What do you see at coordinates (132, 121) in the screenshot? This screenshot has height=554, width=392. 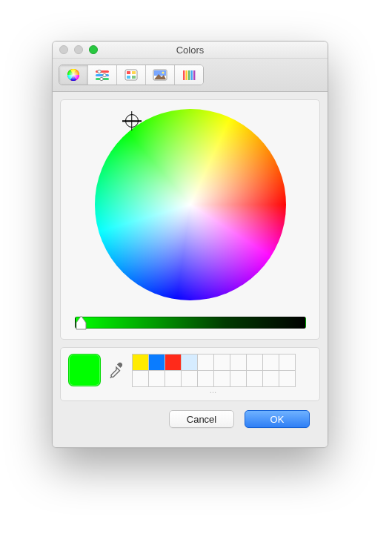 I see `color-wheel-cursor` at bounding box center [132, 121].